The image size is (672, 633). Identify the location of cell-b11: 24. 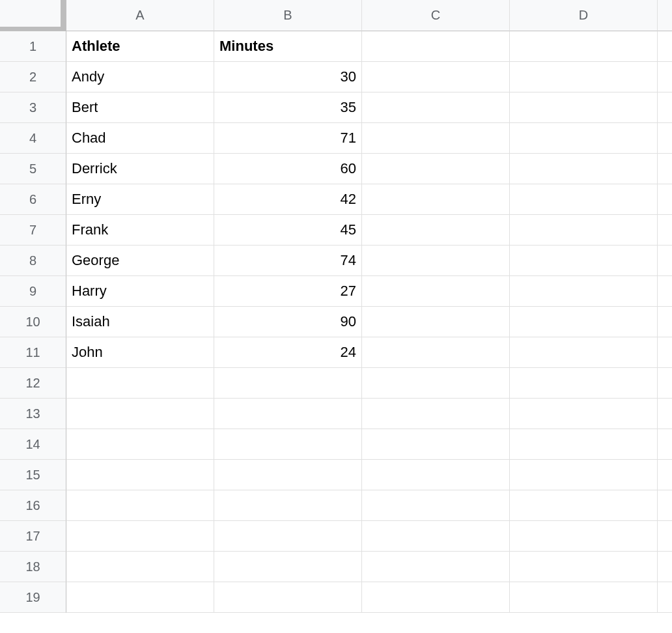
(288, 353).